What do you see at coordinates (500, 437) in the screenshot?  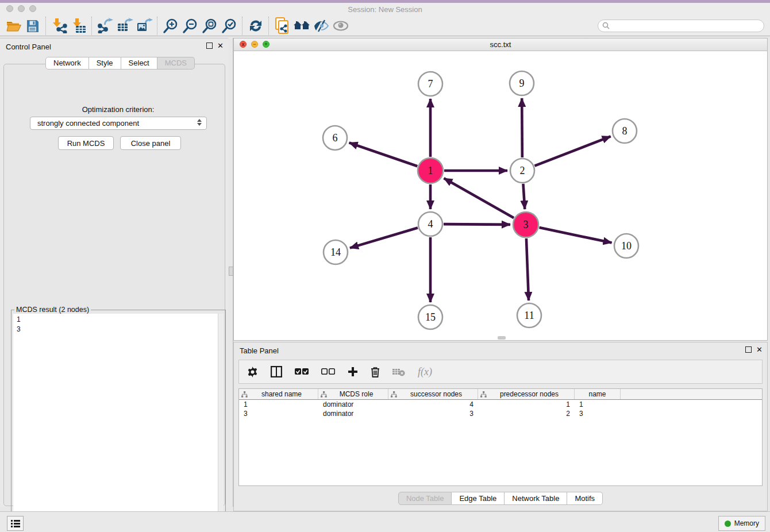 I see `node-table: shared nameMCDS rolesuccessor nodesprede…` at bounding box center [500, 437].